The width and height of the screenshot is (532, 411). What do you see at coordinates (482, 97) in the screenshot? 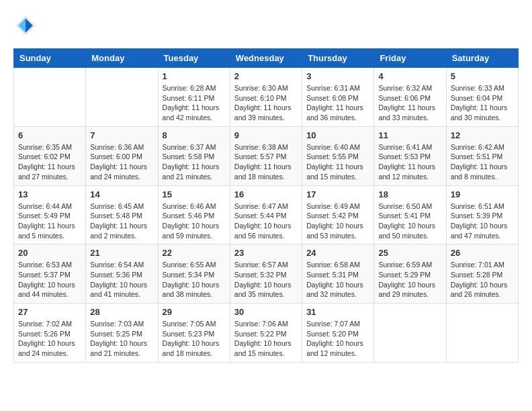
I see `calendar-cell: 5Sunrise: 6:33 AM Sunset: 6:04 PM Daylig…` at bounding box center [482, 97].